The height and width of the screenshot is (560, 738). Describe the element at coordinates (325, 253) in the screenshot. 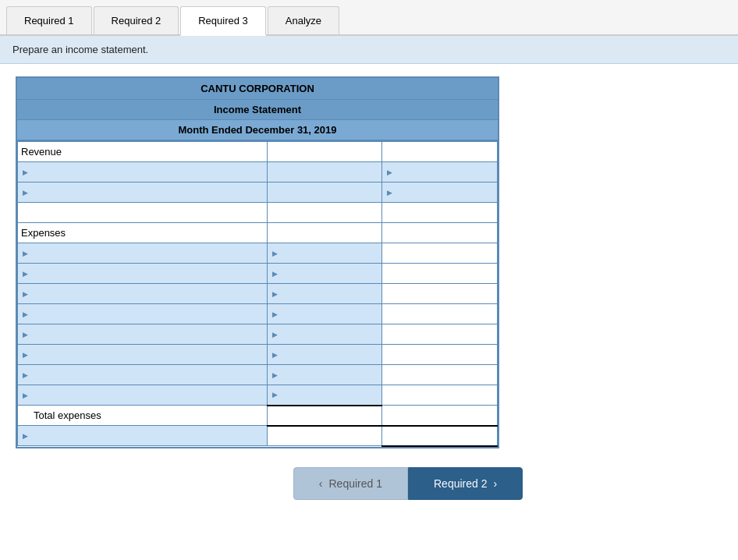

I see `expense-1-mid-input` at that location.